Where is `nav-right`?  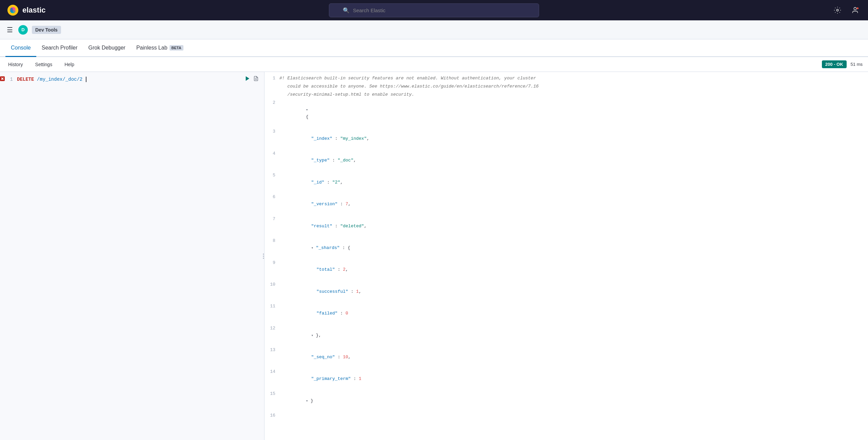
nav-right is located at coordinates (846, 10).